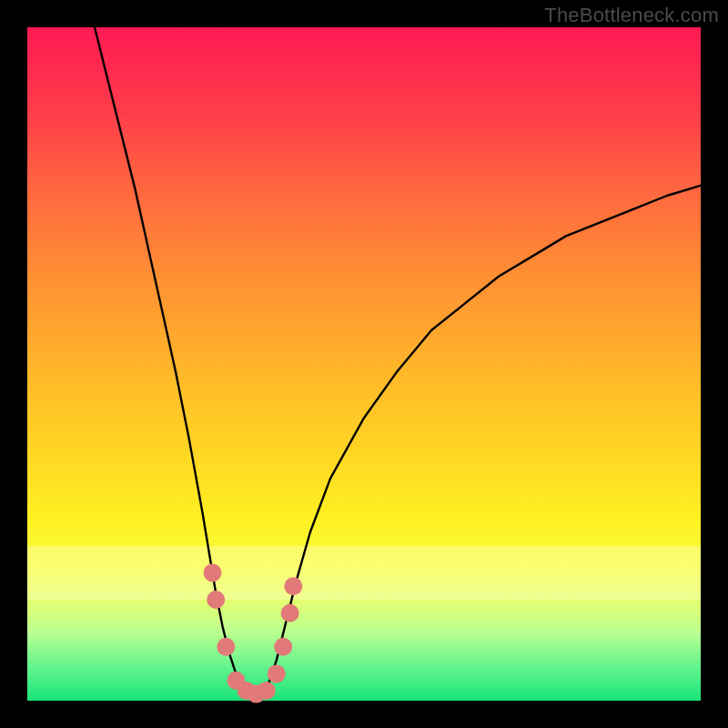 This screenshot has width=728, height=728. Describe the element at coordinates (253, 633) in the screenshot. I see `marker-dots` at that location.